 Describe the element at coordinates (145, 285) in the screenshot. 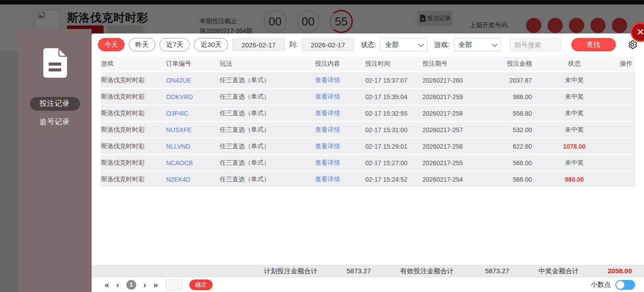

I see `next-page-button: ›` at that location.